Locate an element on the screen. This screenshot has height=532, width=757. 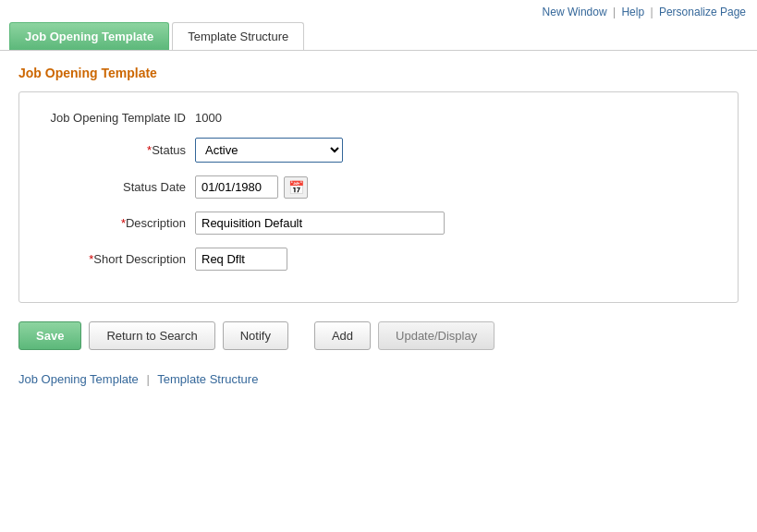
calendar-icon: 📅 is located at coordinates (296, 187).